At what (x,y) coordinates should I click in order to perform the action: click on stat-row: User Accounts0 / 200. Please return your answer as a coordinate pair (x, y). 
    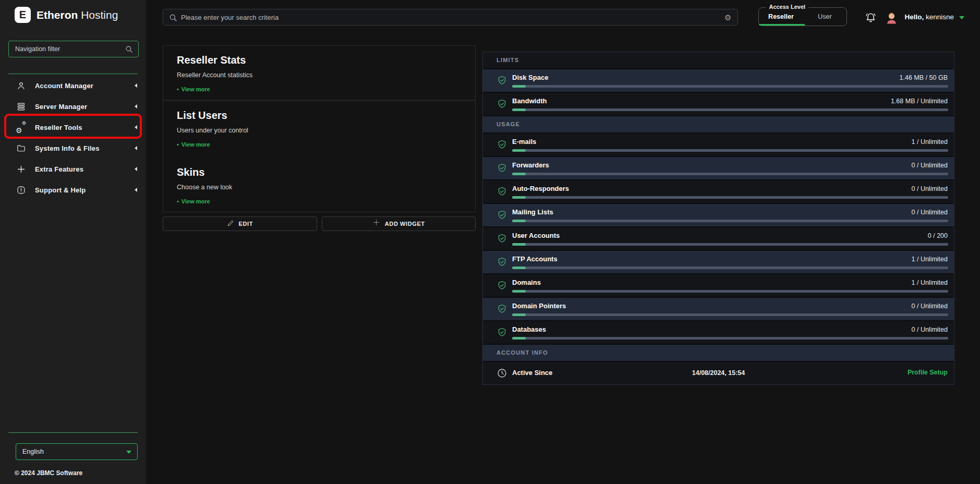
    Looking at the image, I should click on (719, 239).